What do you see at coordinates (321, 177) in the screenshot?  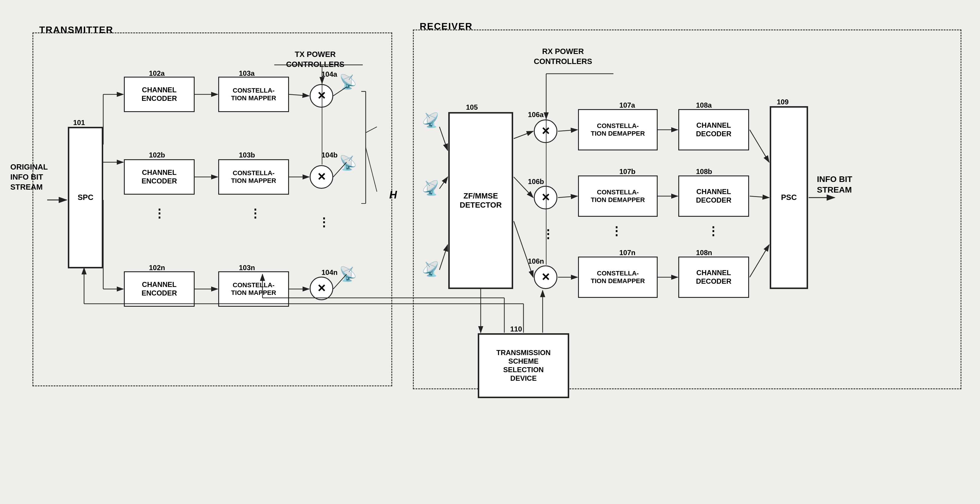 I see `mult-circle-b: ✕` at bounding box center [321, 177].